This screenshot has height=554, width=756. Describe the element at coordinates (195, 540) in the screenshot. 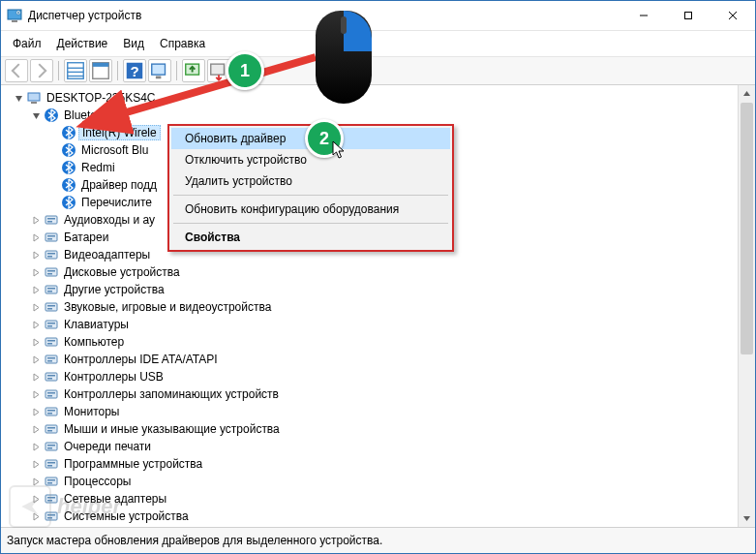

I see `status-text: Запуск мастера обновления драйверов для …` at that location.